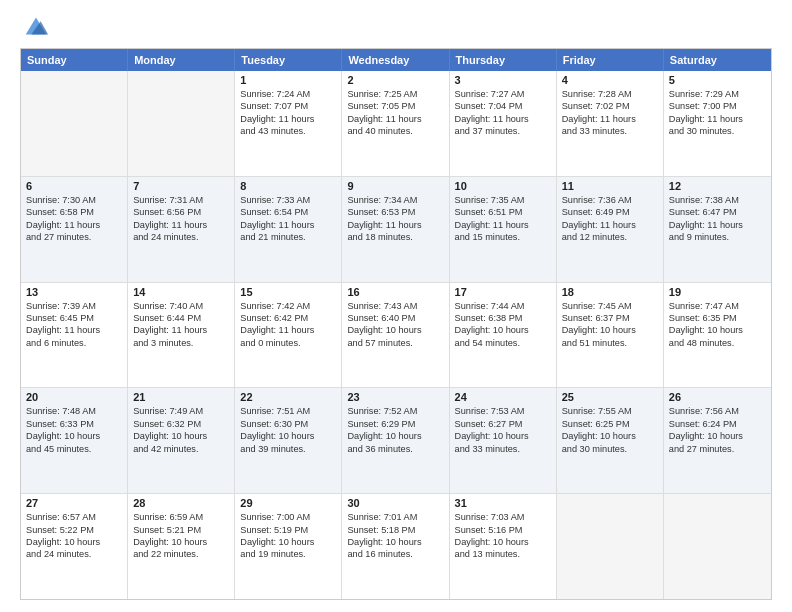 The width and height of the screenshot is (792, 612). Describe the element at coordinates (181, 397) in the screenshot. I see `day-number: 21` at that location.